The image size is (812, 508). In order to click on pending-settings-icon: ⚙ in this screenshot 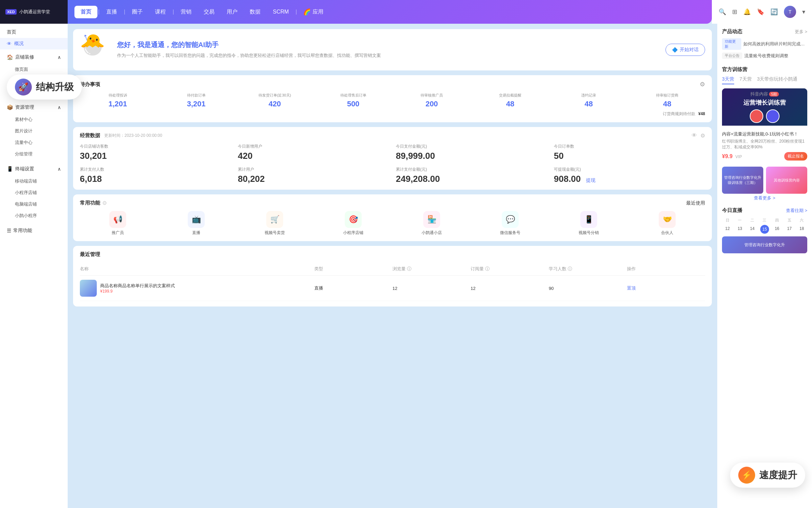, I will do `click(702, 84)`.